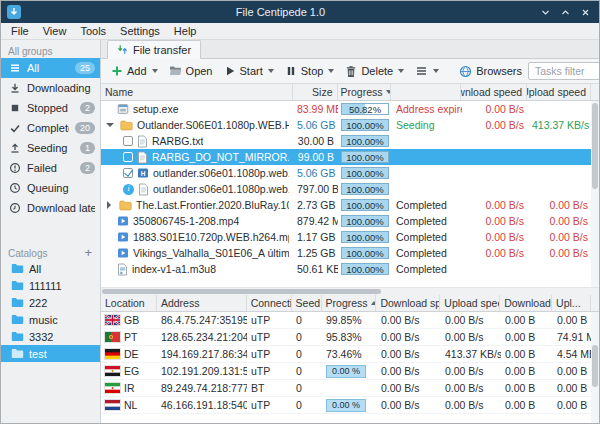  What do you see at coordinates (350, 354) in the screenshot?
I see `peer-row: DE 194.169.217.86:34776 uTP 0 73.46% 0.0…` at bounding box center [350, 354].